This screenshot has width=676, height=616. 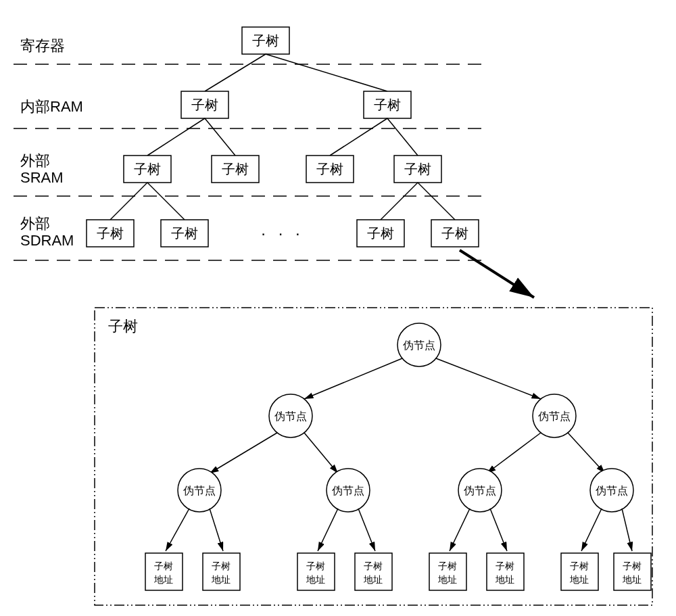 I want to click on leaf-8: 子树 地址, so click(x=633, y=572).